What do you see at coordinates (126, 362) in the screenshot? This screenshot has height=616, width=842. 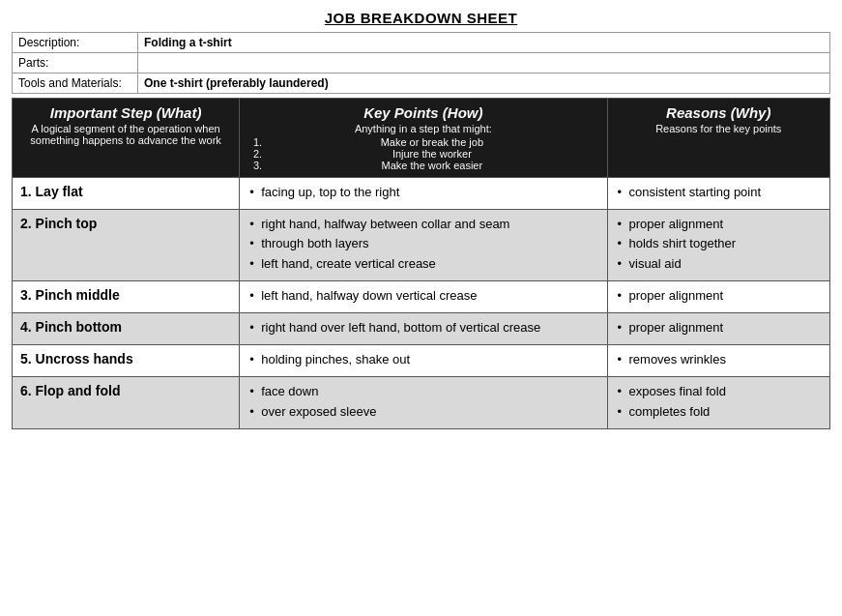 I see `step-cell: 5. Uncross hands` at bounding box center [126, 362].